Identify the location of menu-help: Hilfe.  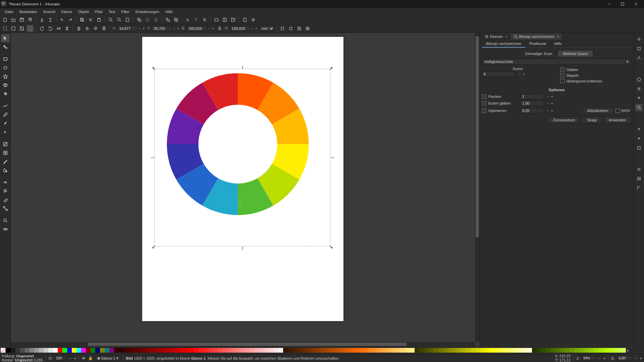
(169, 12).